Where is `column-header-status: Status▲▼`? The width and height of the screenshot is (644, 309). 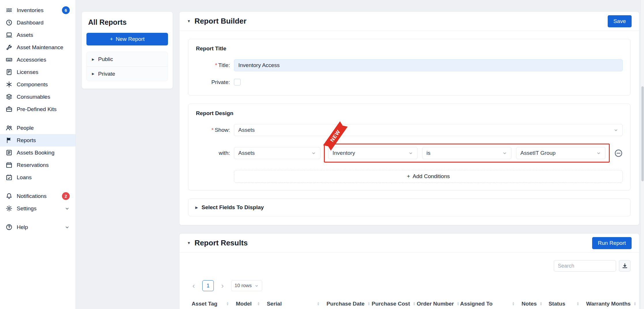
column-header-status: Status▲▼ is located at coordinates (564, 302).